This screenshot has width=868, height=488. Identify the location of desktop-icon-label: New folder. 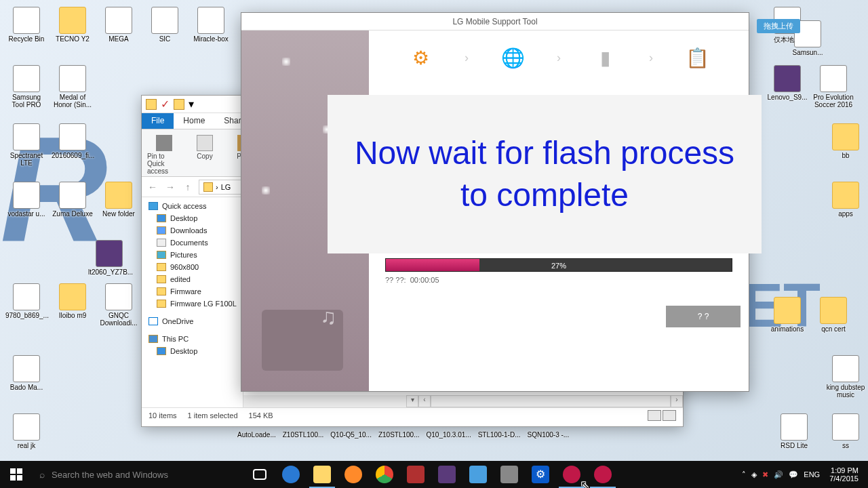
(119, 214).